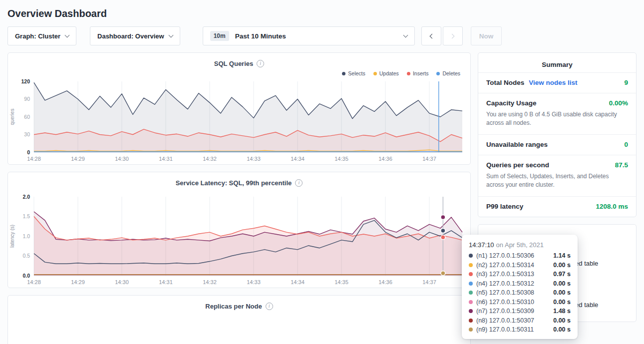 The image size is (644, 344). I want to click on tooltip-rows: (n1) 127.0.0.1:503061.14 s(n2) 127.0.0.1…, so click(520, 293).